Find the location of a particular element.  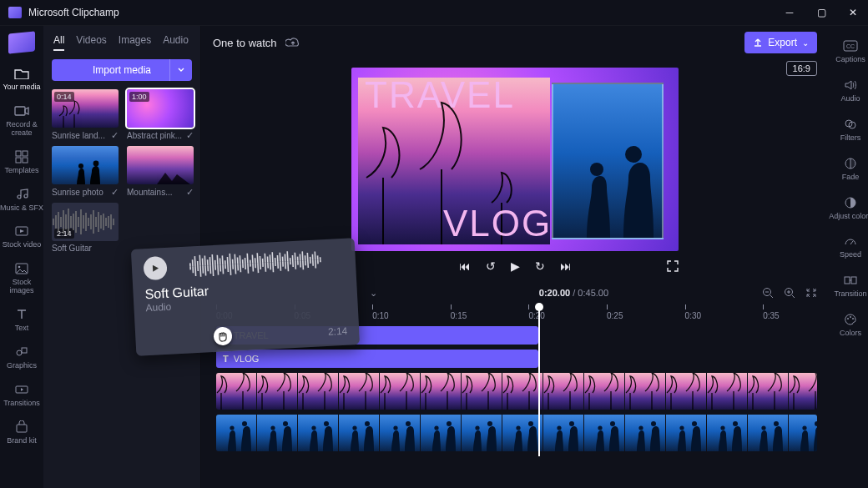

timeline-playhead is located at coordinates (539, 382).